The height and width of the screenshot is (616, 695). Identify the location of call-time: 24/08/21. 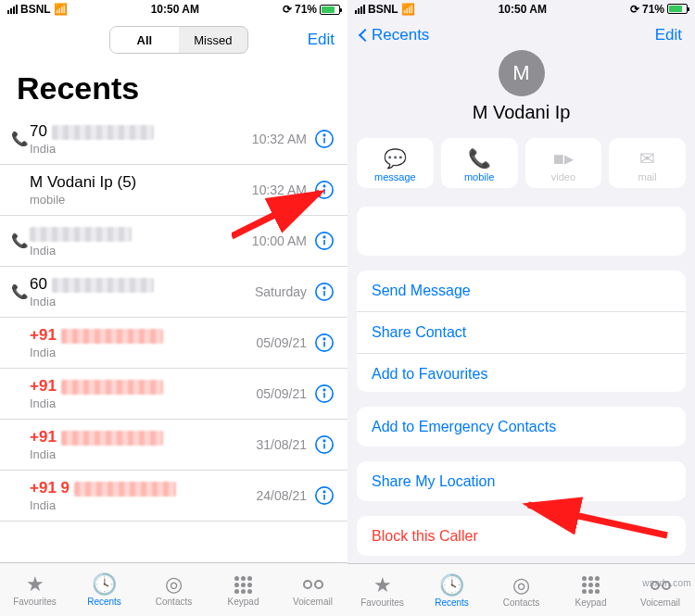
(282, 496).